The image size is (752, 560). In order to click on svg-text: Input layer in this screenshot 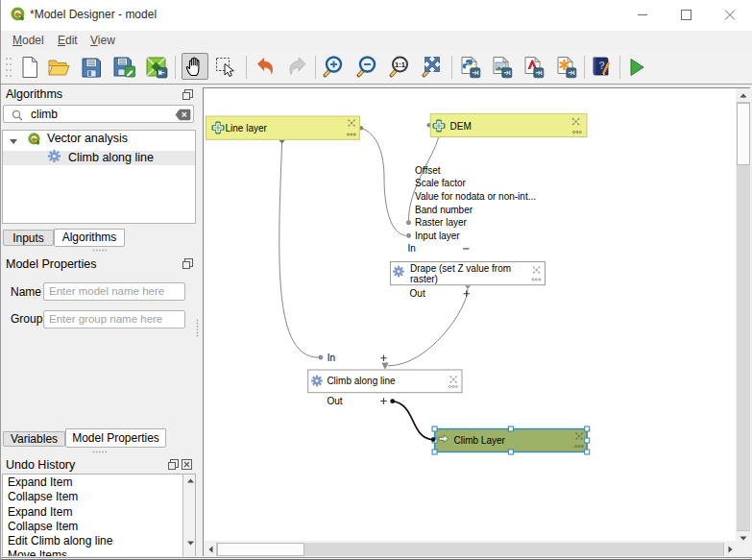, I will do `click(438, 236)`.